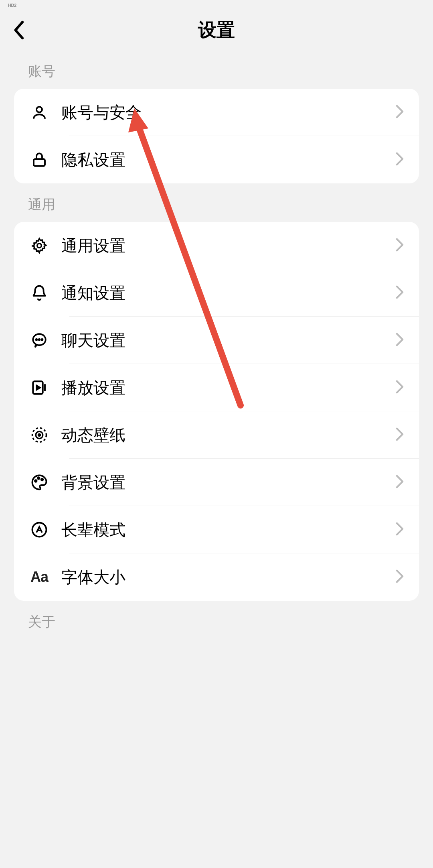 The image size is (433, 868). I want to click on item-wallpaper: 动态壁纸, so click(216, 435).